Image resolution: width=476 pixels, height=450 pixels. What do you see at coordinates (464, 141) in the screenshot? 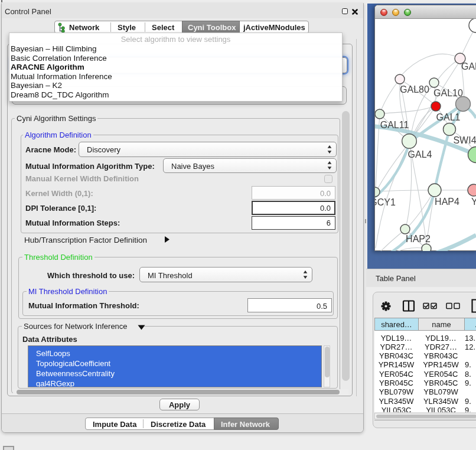
I see `svg-text: SWI4` at bounding box center [464, 141].